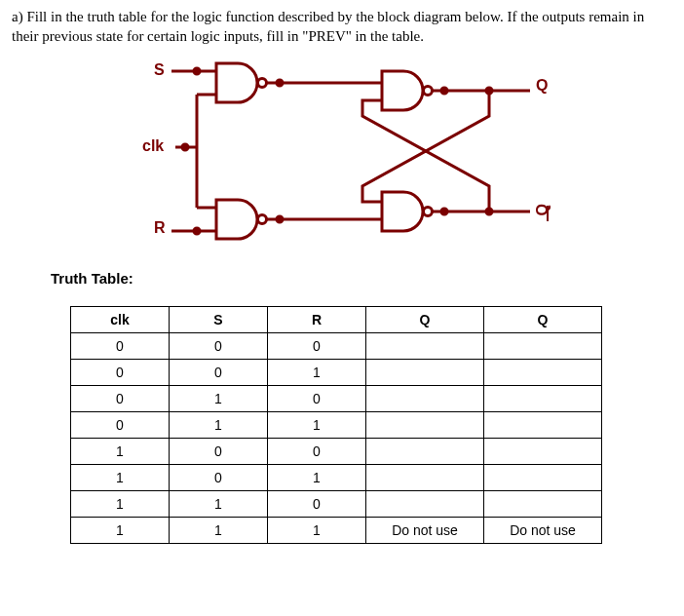 Image resolution: width=684 pixels, height=616 pixels. Describe the element at coordinates (337, 505) in the screenshot. I see `table-row: 110` at that location.